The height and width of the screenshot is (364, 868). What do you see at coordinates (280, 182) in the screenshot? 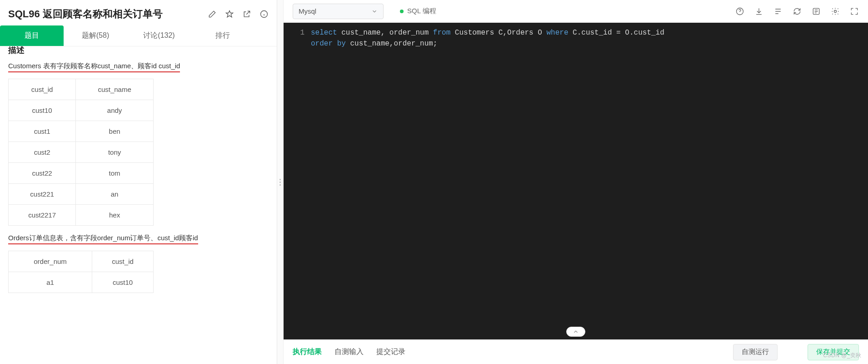
I see `pane-resize-handle` at bounding box center [280, 182].